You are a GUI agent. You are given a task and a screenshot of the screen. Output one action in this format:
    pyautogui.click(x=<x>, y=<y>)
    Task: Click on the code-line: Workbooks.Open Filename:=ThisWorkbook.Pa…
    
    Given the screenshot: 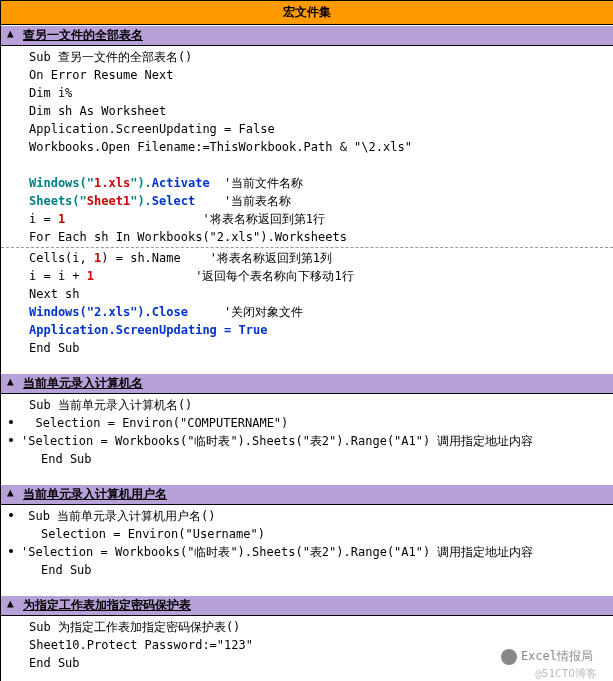 What is the action you would take?
    pyautogui.click(x=307, y=147)
    